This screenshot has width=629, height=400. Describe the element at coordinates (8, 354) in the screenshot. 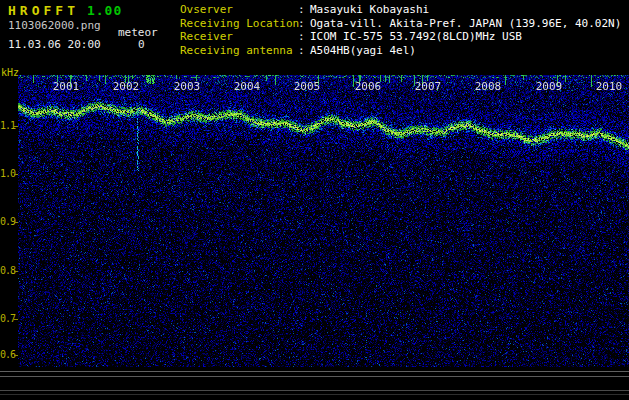

I see `freq-label-0-6: 0.6` at that location.